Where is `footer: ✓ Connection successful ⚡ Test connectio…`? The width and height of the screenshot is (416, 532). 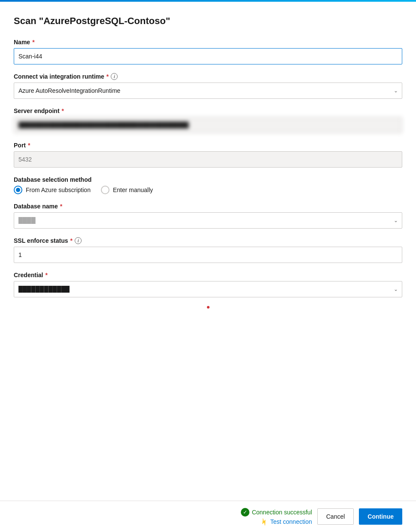
footer: ✓ Connection successful ⚡ Test connectio… is located at coordinates (208, 517).